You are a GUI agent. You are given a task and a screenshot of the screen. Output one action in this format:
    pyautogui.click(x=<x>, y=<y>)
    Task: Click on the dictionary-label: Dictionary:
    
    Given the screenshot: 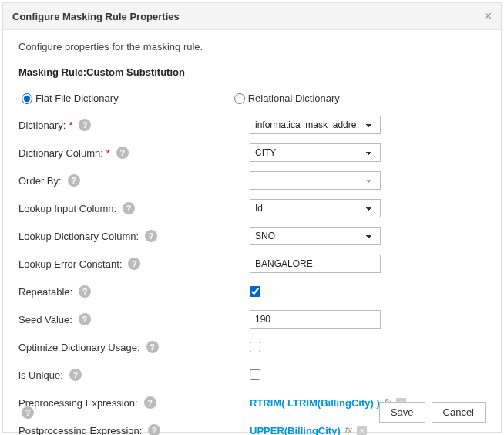 What is the action you would take?
    pyautogui.click(x=42, y=125)
    